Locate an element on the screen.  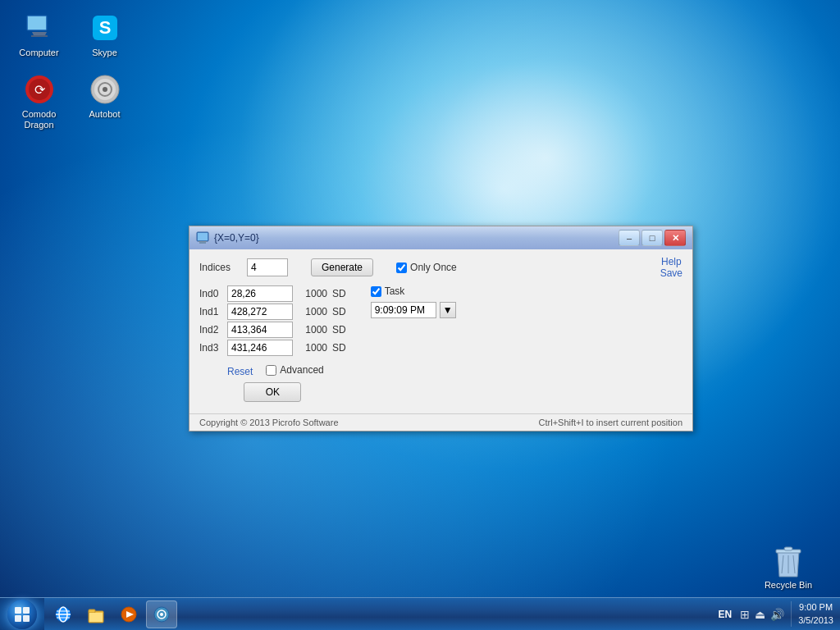
ind-row-1: Ind1 1000 SD is located at coordinates (272, 312).